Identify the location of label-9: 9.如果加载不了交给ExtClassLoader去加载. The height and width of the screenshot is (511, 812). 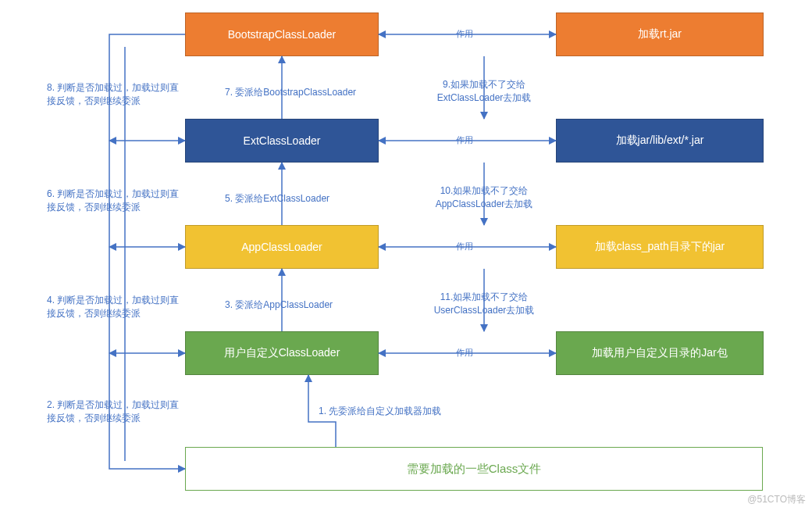
(484, 91).